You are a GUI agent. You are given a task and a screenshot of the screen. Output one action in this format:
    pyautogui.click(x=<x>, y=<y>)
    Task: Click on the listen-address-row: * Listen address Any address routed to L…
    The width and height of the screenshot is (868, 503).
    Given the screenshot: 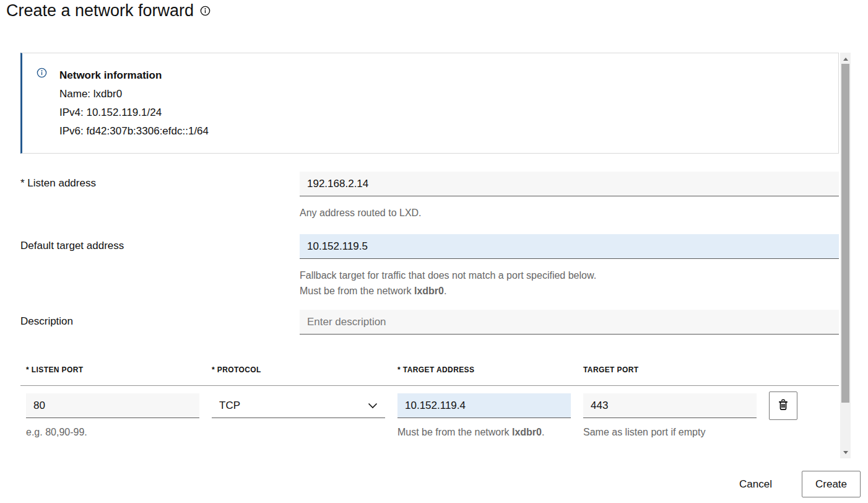 What is the action you would take?
    pyautogui.click(x=430, y=196)
    